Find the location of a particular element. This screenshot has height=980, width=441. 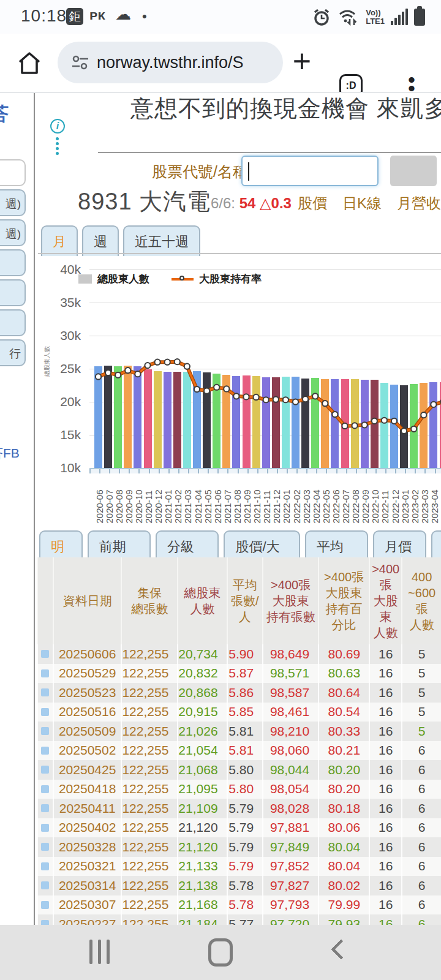

stock-link: 股價 is located at coordinates (312, 203).